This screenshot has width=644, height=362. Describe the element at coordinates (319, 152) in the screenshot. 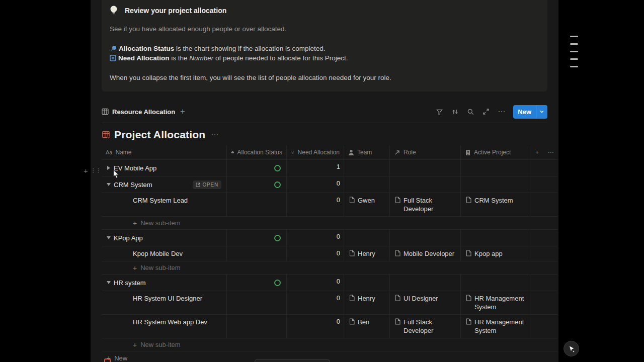

I see `column-label: Need Allocation` at that location.